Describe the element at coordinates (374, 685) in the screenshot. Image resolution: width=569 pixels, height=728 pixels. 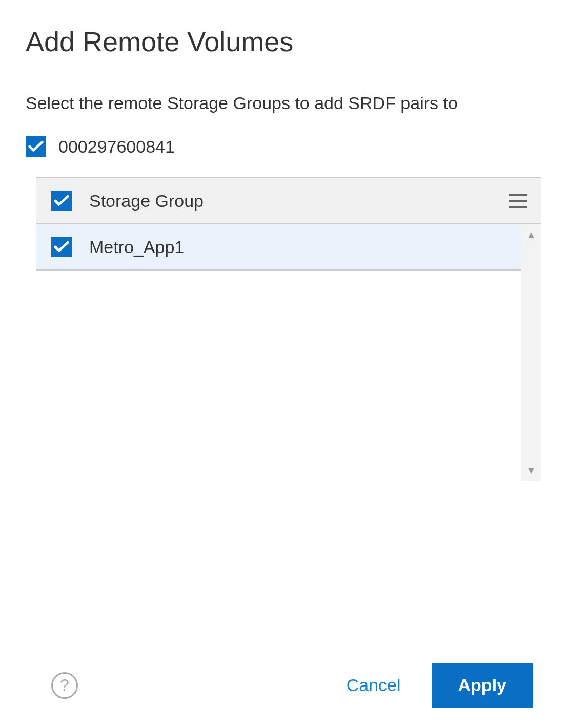
I see `cancel-button: Cancel` at that location.